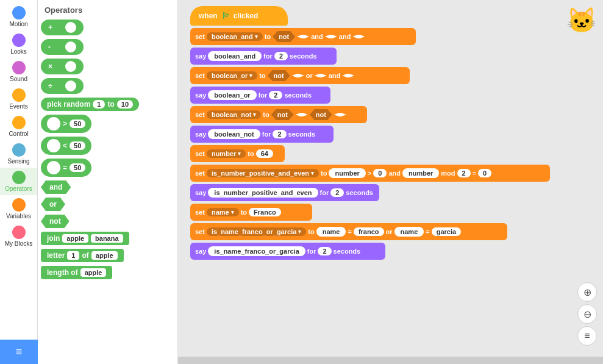  Describe the element at coordinates (587, 314) in the screenshot. I see `zoom-out-button: ⊖` at that location.